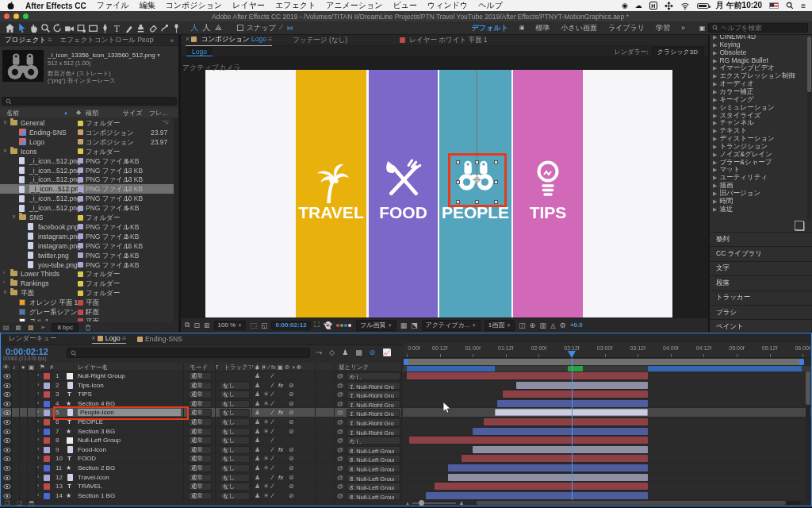  Describe the element at coordinates (87, 123) in the screenshot. I see `project-item-General: ∨Generalフォルダー⌥` at that location.